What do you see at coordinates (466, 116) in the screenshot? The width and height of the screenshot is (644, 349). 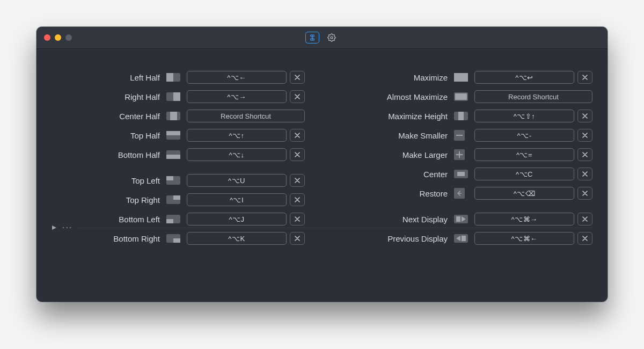 I see `shortcut-row-maximize-height: Maximize Height^⌥⇧↑` at bounding box center [466, 116].